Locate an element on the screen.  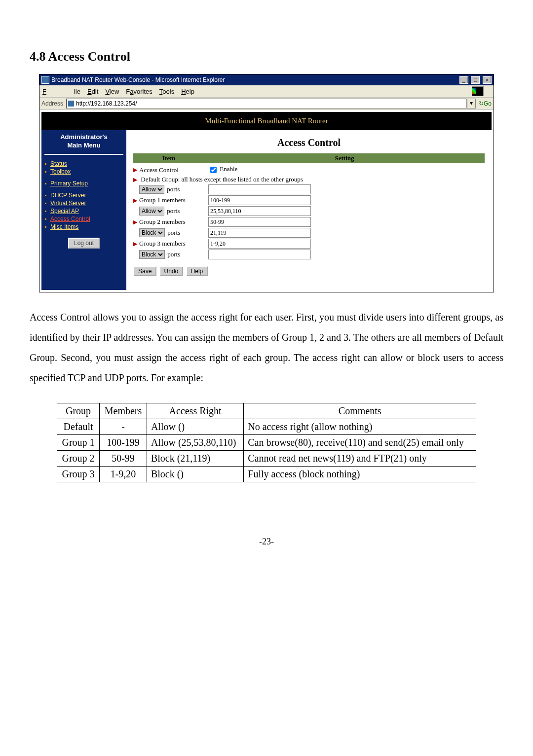
th-right: Access Right is located at coordinates (195, 411).